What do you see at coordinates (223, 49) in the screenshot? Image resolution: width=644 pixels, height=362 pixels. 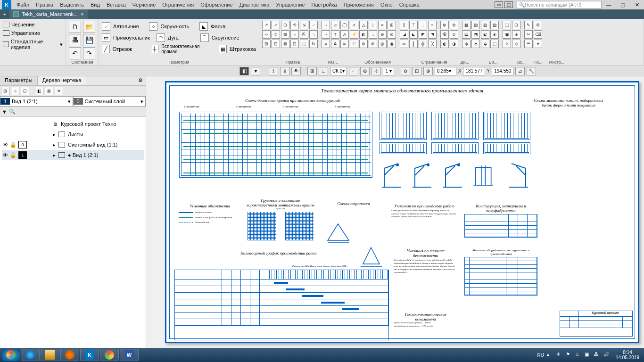 I see `hatch-icon: ▦` at bounding box center [223, 49].